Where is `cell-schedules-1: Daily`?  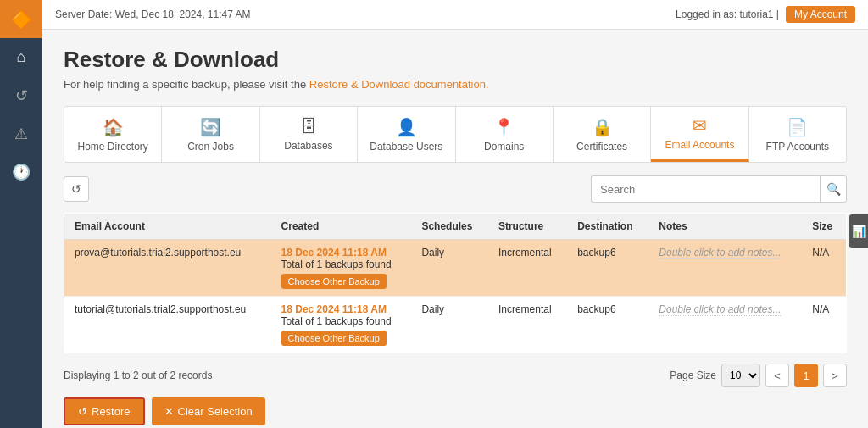 cell-schedules-1: Daily is located at coordinates (449, 325).